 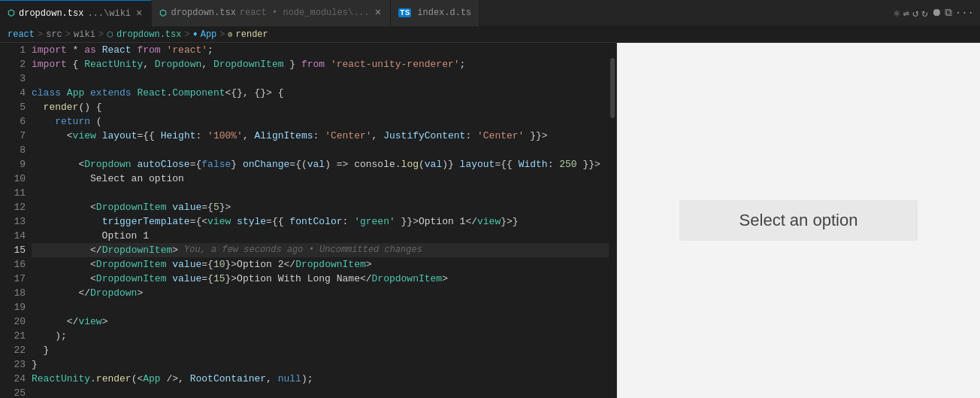 What do you see at coordinates (16, 220) in the screenshot?
I see `line-numbers: 1 2 3 4 5 6 7 8 9 10 11 12 13 14 15 16 1…` at bounding box center [16, 220].